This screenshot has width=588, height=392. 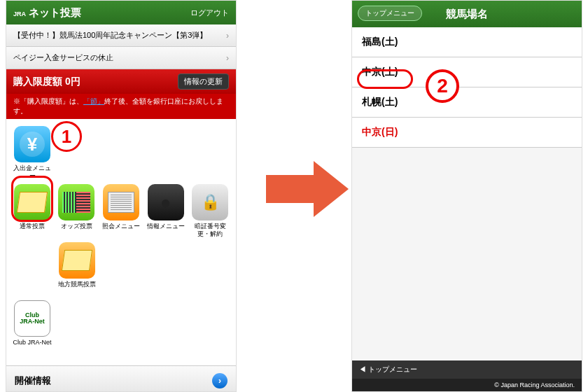 I want to click on info-menu-button: ● 情報メニュー, so click(x=166, y=211).